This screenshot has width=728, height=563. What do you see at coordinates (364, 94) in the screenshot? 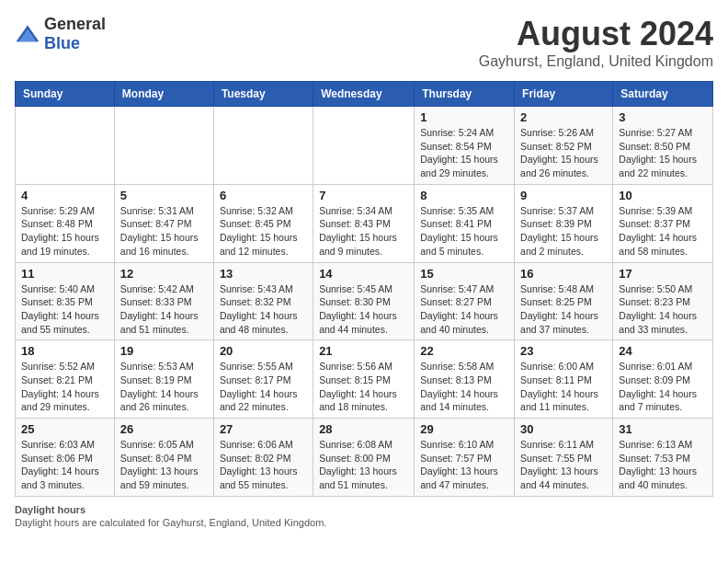
I see `column-header-wednesday: Wednesday` at bounding box center [364, 94].